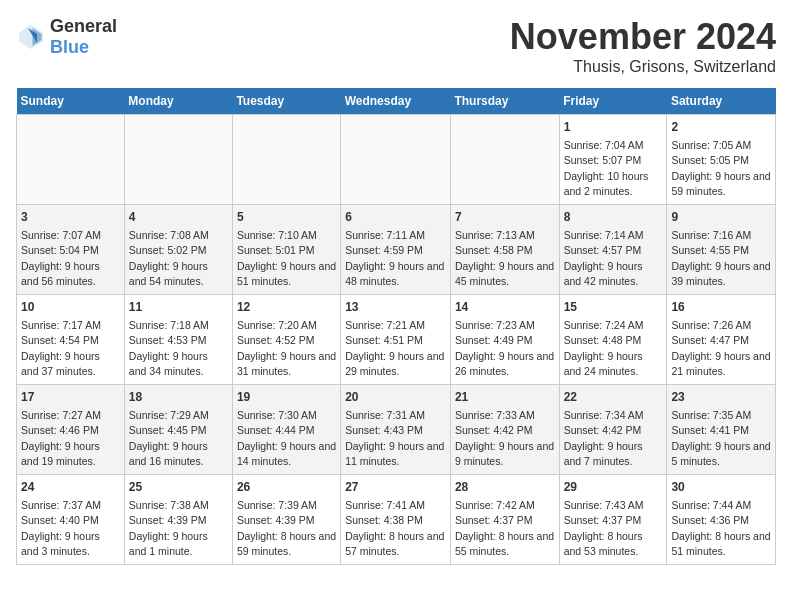  What do you see at coordinates (31, 37) in the screenshot?
I see `logo-icon` at bounding box center [31, 37].